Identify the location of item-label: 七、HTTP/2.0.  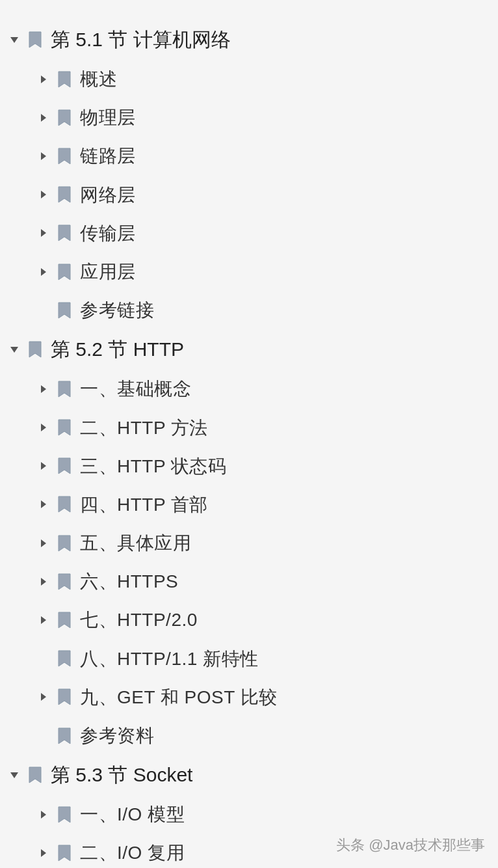
(139, 619).